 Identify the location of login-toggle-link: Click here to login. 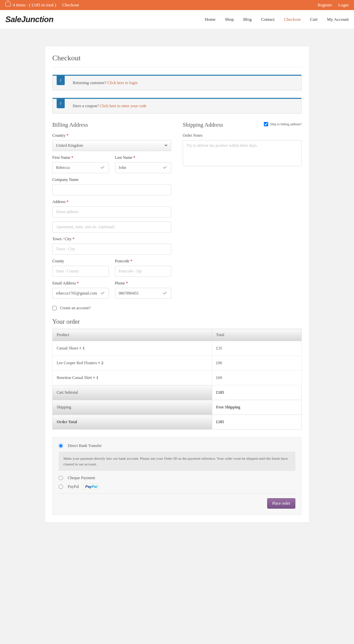
(122, 83).